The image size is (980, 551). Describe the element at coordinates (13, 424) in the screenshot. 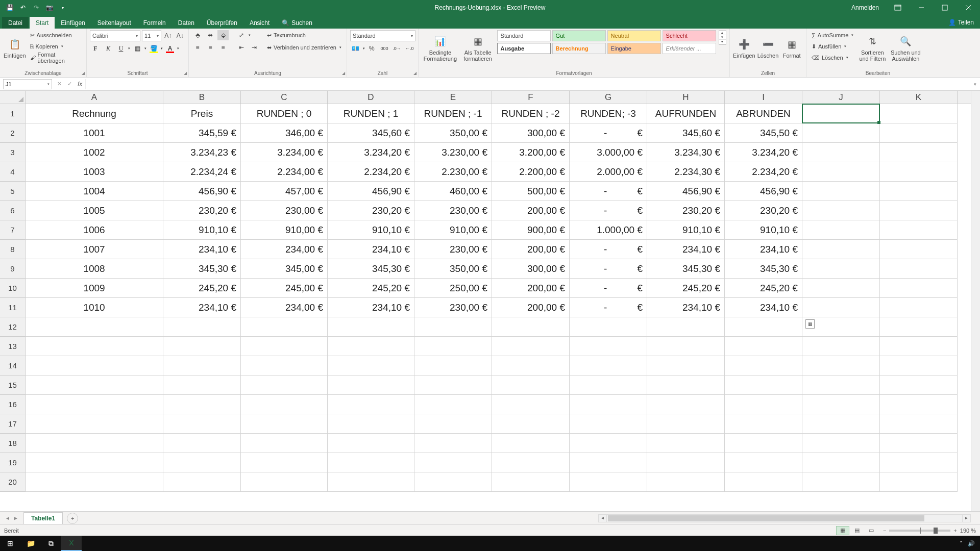

I see `row-header: 17` at that location.